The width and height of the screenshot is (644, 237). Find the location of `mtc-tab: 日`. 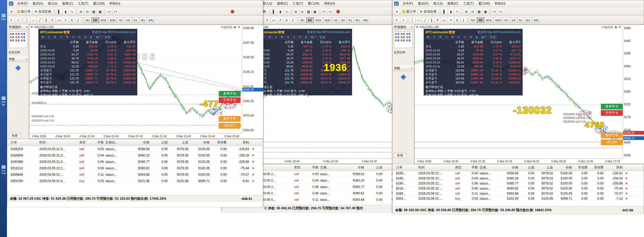

mtc-tab: 日 is located at coordinates (49, 37).